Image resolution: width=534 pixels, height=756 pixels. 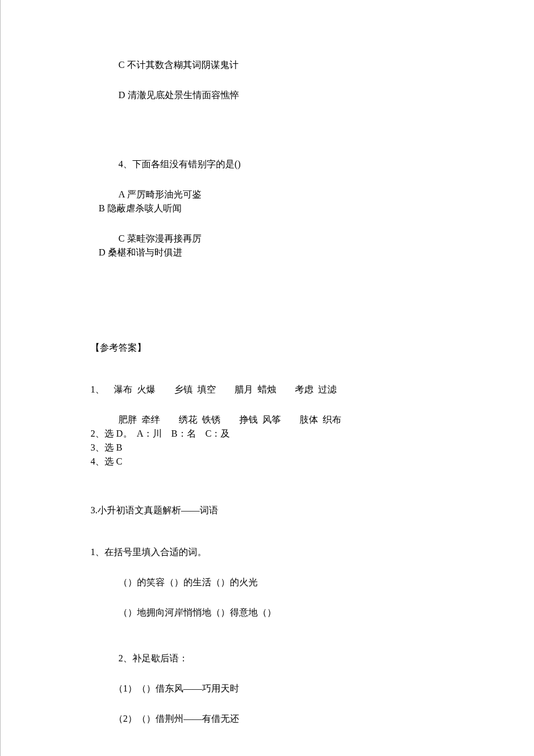 What do you see at coordinates (272, 448) in the screenshot?
I see `answer-3: 3、选 B` at bounding box center [272, 448].